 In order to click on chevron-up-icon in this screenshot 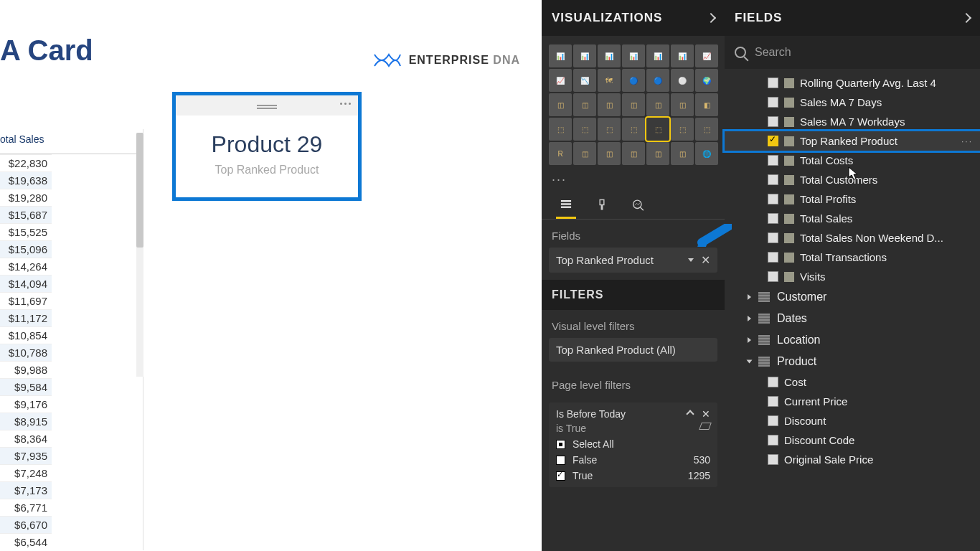, I will do `click(690, 413)`.